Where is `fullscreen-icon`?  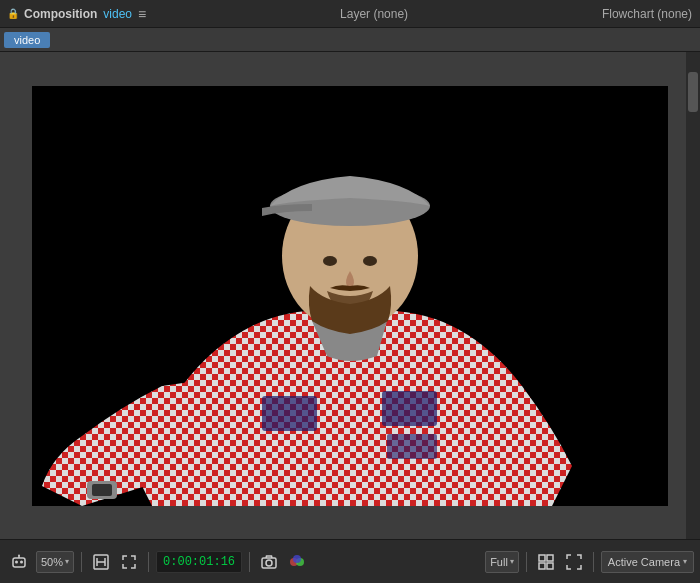
fullscreen-icon is located at coordinates (574, 562).